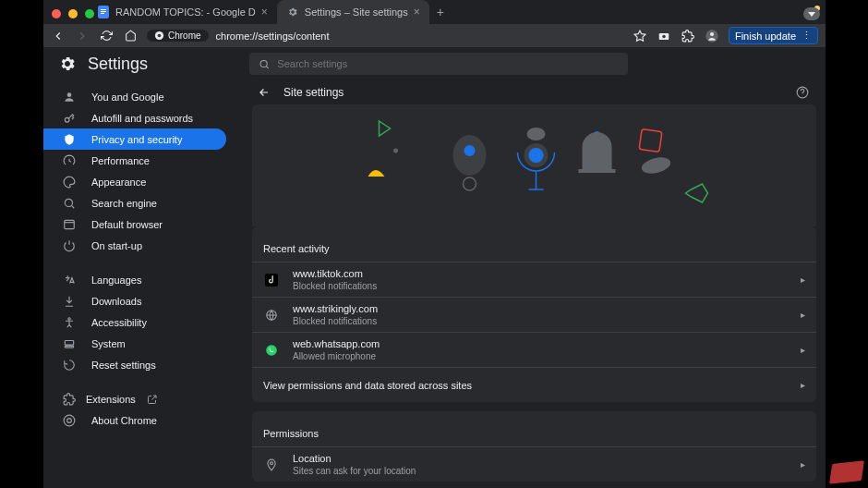 This screenshot has width=868, height=488. I want to click on power-icon, so click(69, 246).